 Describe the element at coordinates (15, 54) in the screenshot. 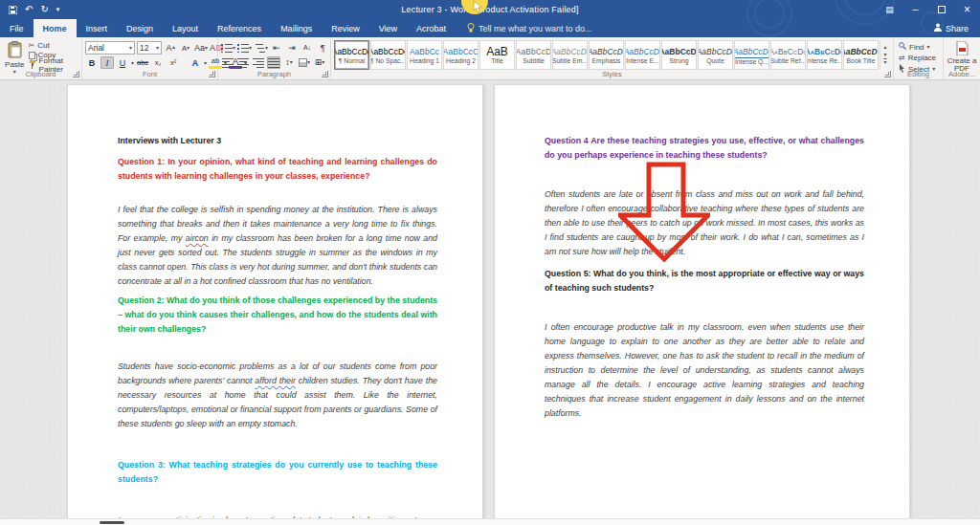

I see `paste-button: Paste ▾` at that location.